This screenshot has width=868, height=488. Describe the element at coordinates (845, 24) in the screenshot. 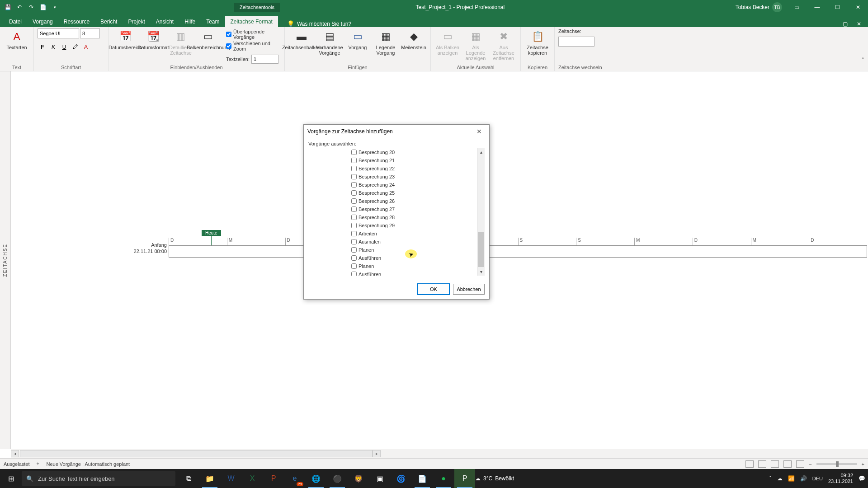

I see `ribbon-share-icon: ▢` at that location.